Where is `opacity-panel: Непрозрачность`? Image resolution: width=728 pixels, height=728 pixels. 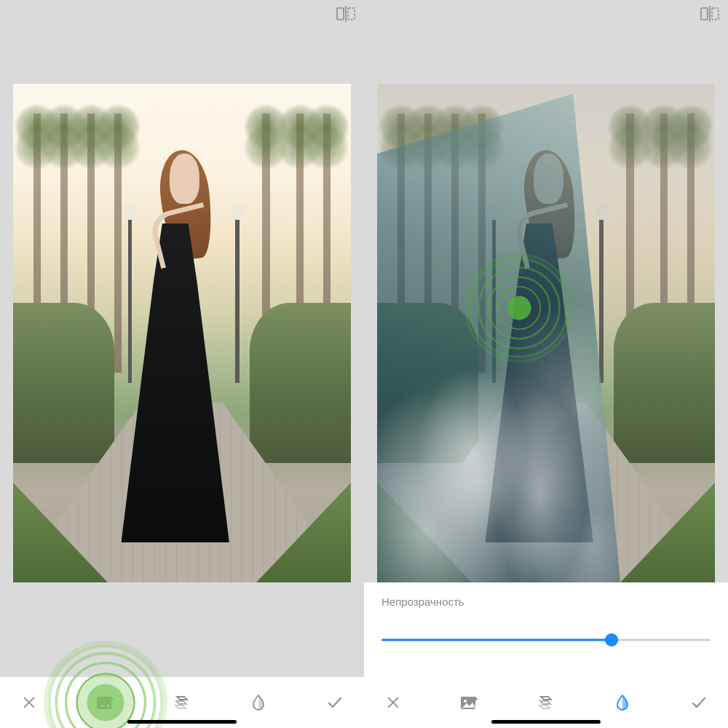 opacity-panel: Непрозрачность is located at coordinates (546, 630).